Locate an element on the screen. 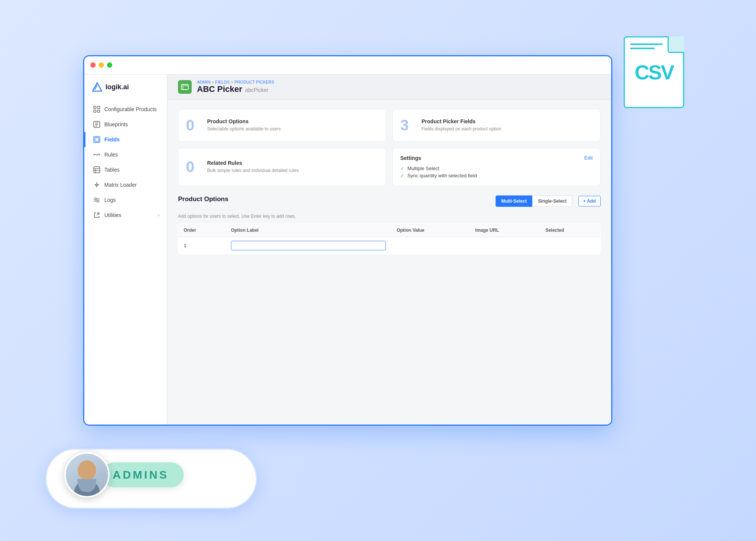 This screenshot has width=756, height=541. sidebar-label-matrix-loader: Matrix Loader is located at coordinates (121, 185).